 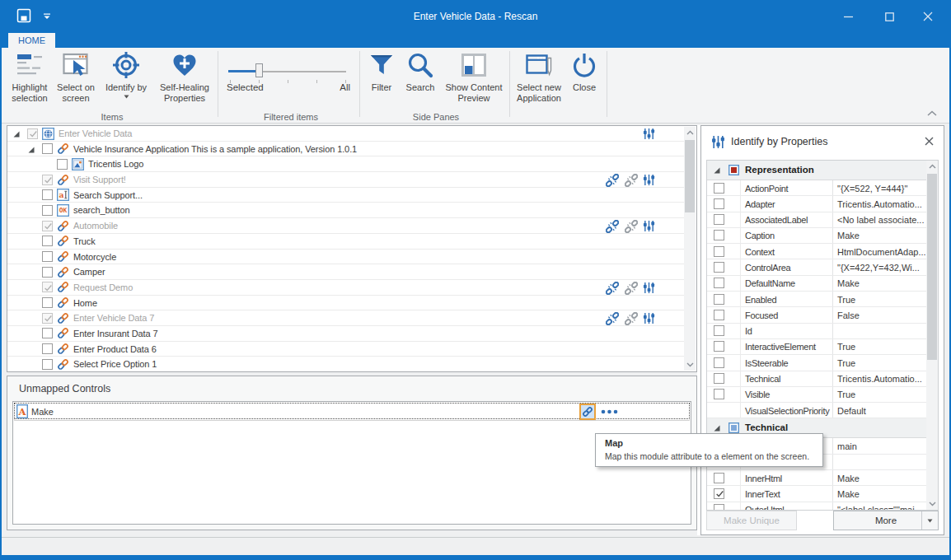 I want to click on property-row: InteractiveElementTrue, so click(x=817, y=348).